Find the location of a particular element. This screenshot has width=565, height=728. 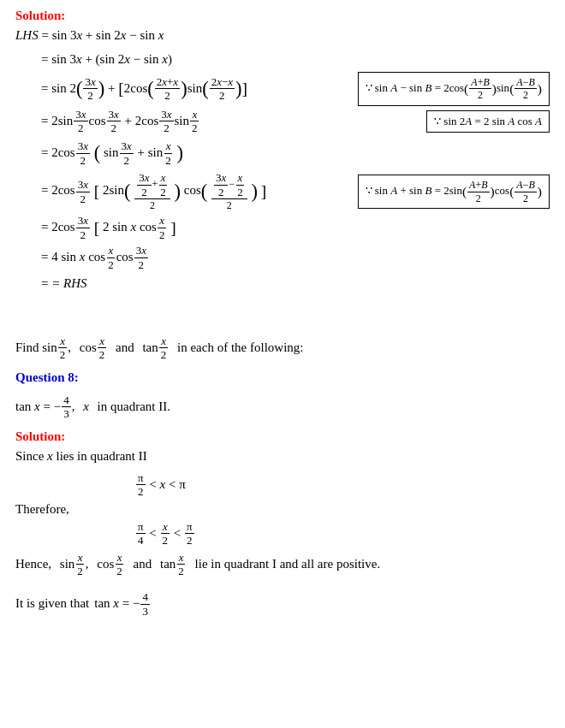

lhs-line: LHS = sin 3x + sin 2x − sin x is located at coordinates (282, 36).